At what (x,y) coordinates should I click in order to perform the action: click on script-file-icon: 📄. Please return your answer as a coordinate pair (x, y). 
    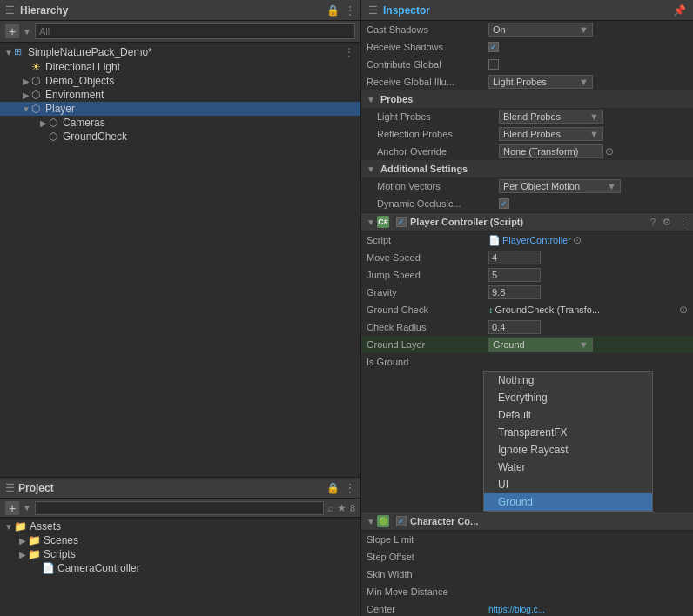
    Looking at the image, I should click on (495, 240).